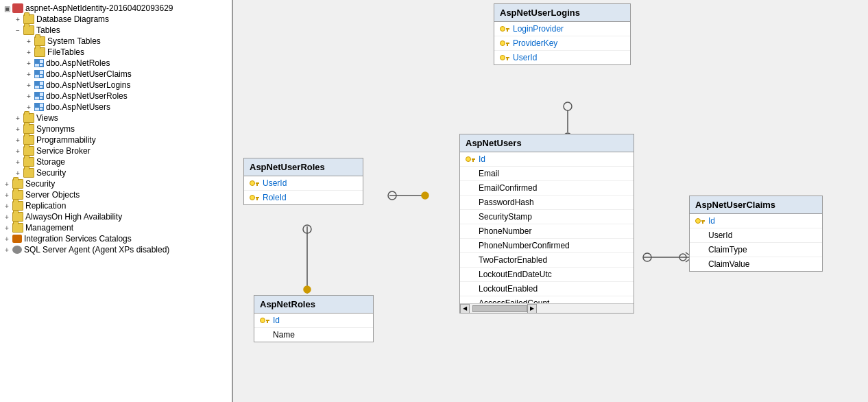 This screenshot has width=868, height=402. What do you see at coordinates (116, 129) in the screenshot?
I see `sidebar-item-synonyms: + Synonyms` at bounding box center [116, 129].